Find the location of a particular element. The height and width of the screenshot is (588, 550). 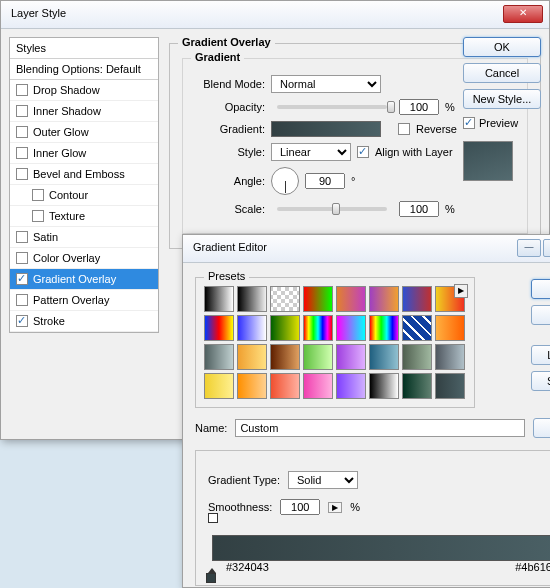

gradient-swatch is located at coordinates (326, 129).